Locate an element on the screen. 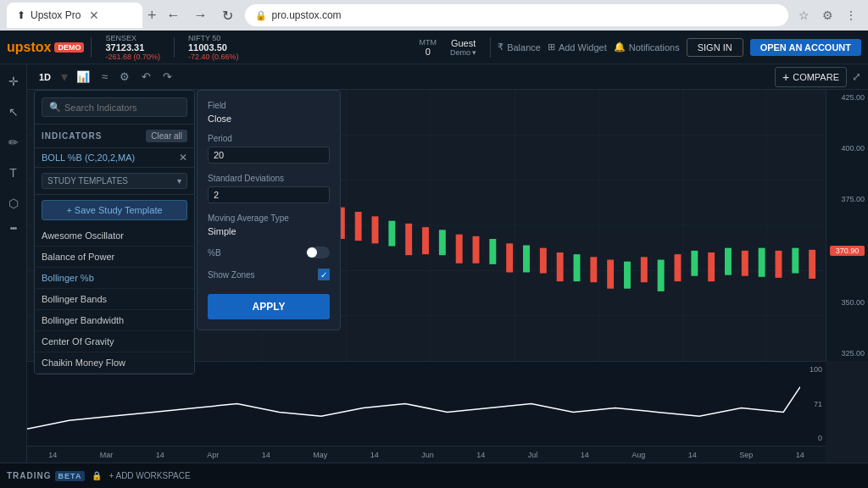 This screenshot has width=868, height=488. list-item: Bollinger %b is located at coordinates (114, 278).